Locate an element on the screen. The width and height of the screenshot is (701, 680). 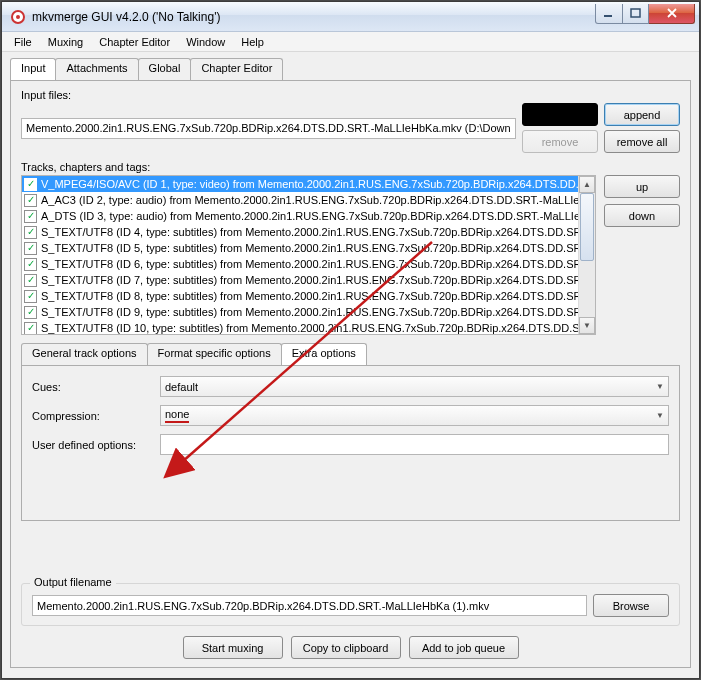
track-label: S_TEXT/UTF8 (ID 10, type: subtitles) fro… is located at coordinates (310, 328).